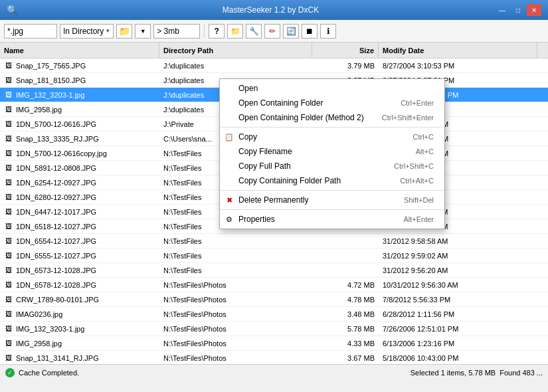 This screenshot has height=392, width=548. Describe the element at coordinates (310, 31) in the screenshot. I see `stop-button: ⏹` at that location.